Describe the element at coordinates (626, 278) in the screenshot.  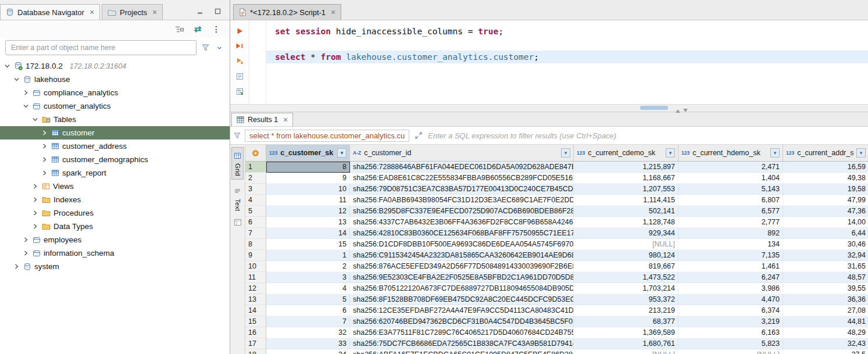
I see `cell-c_current_cdemo_sk: 1,473,522` at that location.